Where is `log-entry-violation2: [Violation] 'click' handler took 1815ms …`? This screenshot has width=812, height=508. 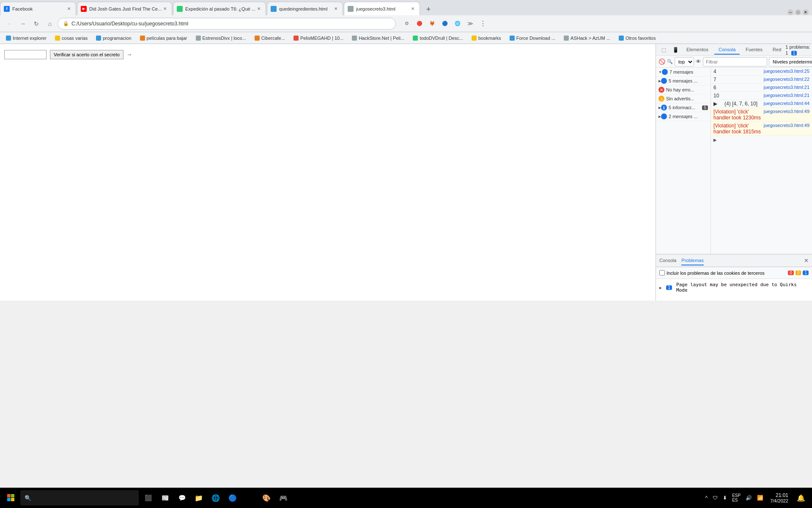
log-entry-violation2: [Violation] 'click' handler took 1815ms … is located at coordinates (761, 129).